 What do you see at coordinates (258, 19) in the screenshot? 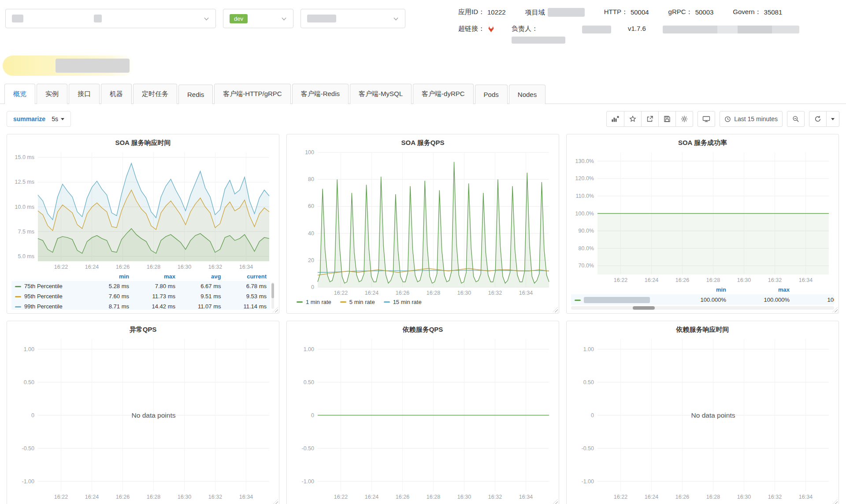
I see `env-select: dev` at bounding box center [258, 19].